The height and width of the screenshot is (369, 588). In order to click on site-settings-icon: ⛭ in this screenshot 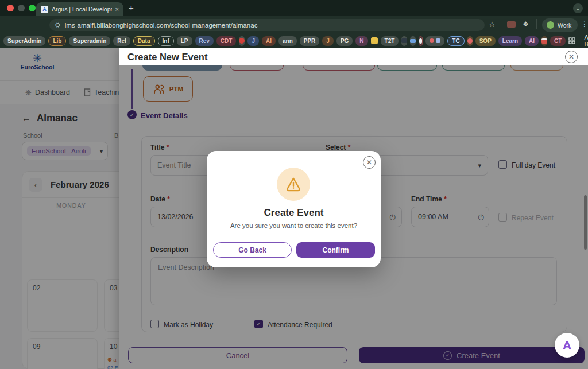, I will do `click(57, 25)`.